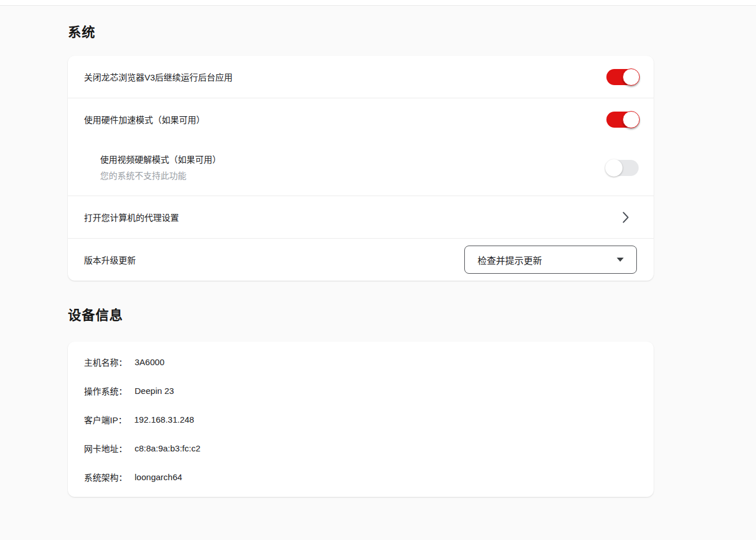  Describe the element at coordinates (105, 420) in the screenshot. I see `client-ip-label: 客户端IP：` at that location.